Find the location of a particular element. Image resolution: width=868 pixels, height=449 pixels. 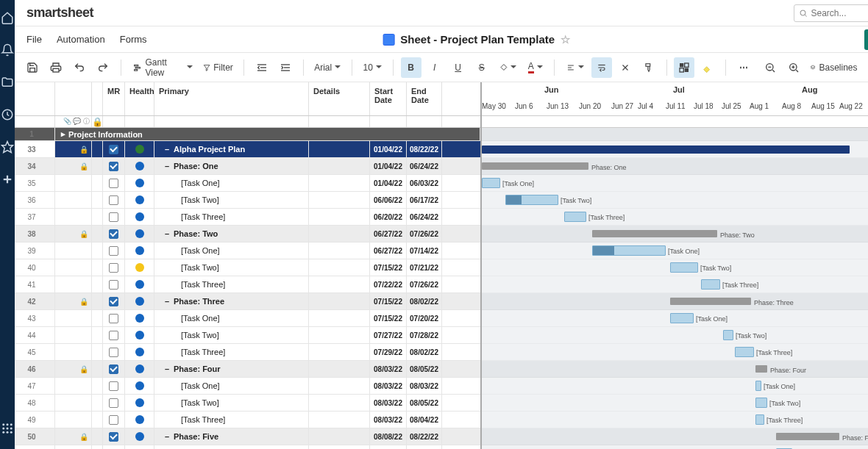

conditional-format-icon is located at coordinates (684, 68).